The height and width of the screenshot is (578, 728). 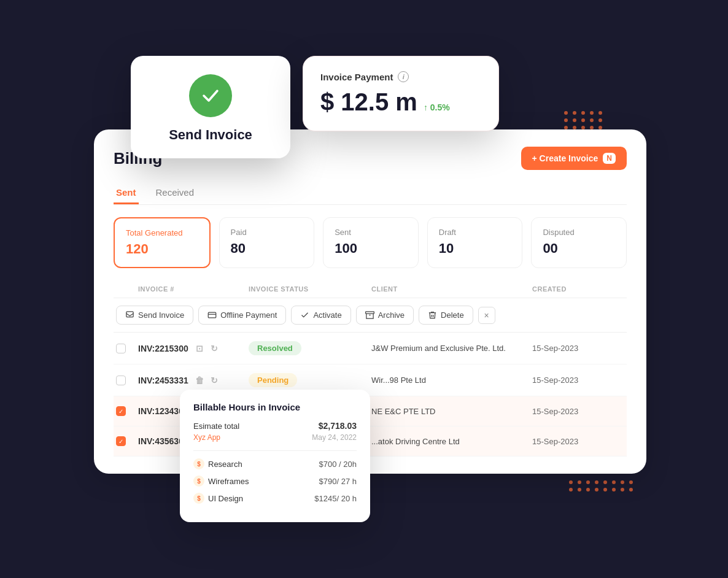 What do you see at coordinates (211, 107) in the screenshot?
I see `send-invoice-floating-card: Send Invoice` at bounding box center [211, 107].